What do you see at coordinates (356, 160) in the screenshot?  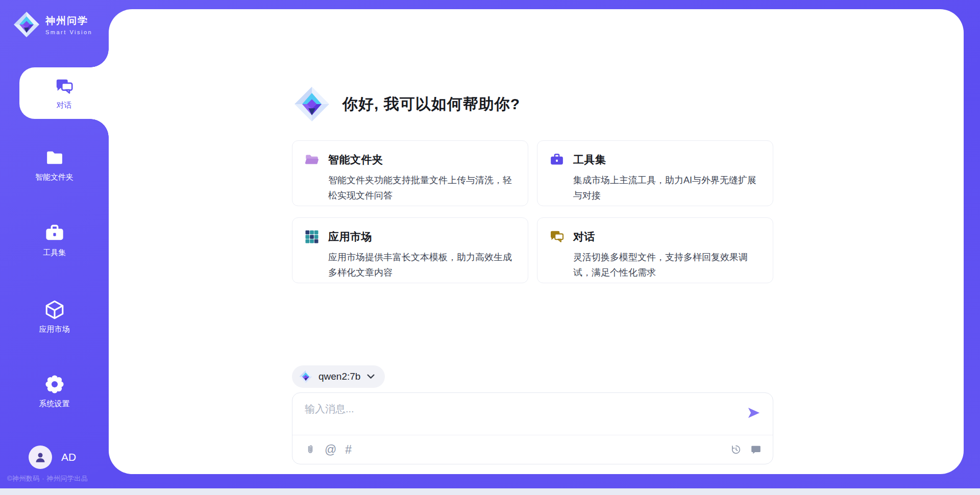 I see `card-title: 智能文件夹` at bounding box center [356, 160].